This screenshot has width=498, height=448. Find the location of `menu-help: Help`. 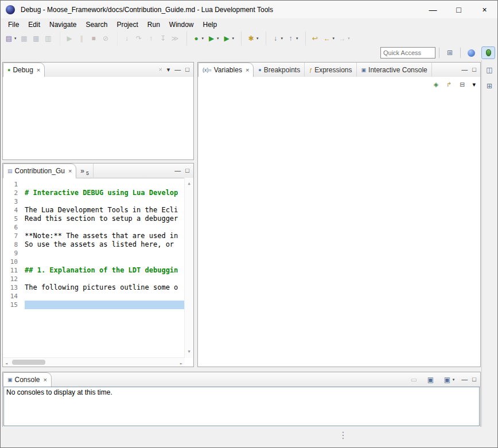

menu-help: Help is located at coordinates (210, 25).